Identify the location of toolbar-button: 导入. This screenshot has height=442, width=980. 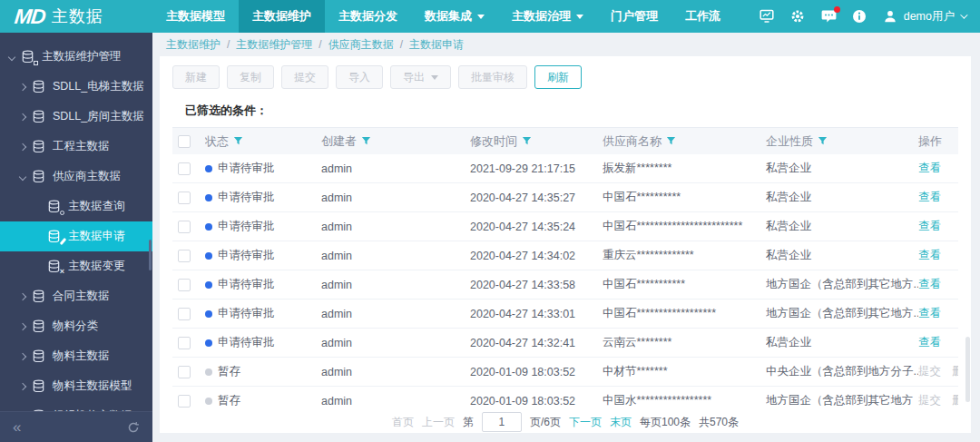
(359, 77).